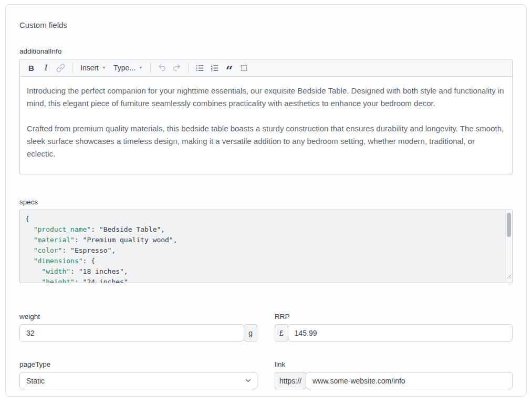  I want to click on page-type-select: Static, so click(139, 380).